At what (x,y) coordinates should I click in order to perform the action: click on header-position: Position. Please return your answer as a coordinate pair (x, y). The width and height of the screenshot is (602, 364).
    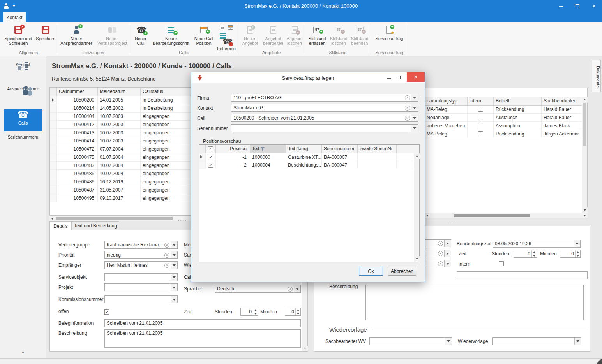
    Looking at the image, I should click on (233, 149).